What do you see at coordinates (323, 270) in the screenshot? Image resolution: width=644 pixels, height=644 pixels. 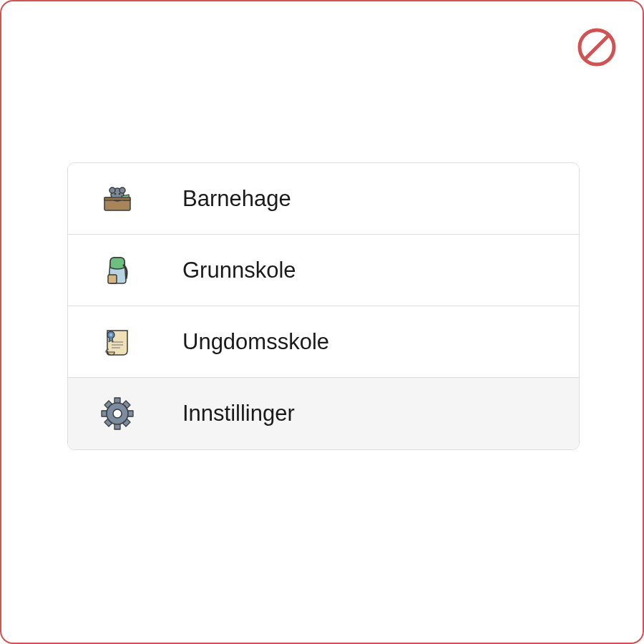 I see `menu-item-grunnskole: Grunnskole` at bounding box center [323, 270].